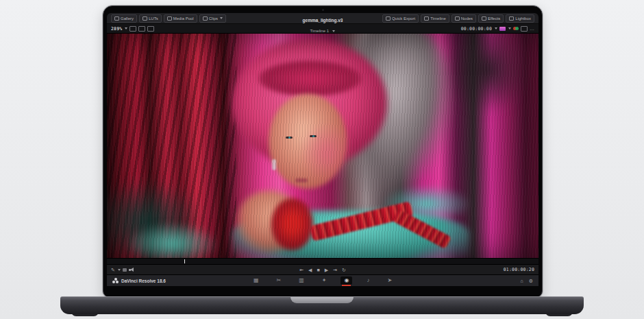  I want to click on luts-icon, so click(145, 19).